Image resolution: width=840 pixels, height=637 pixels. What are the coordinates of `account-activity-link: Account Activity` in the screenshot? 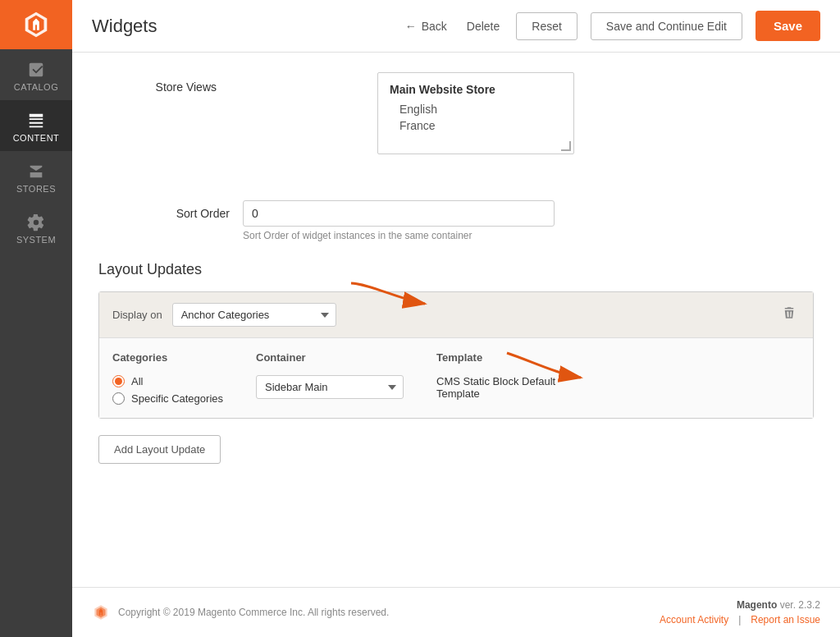 It's located at (694, 620).